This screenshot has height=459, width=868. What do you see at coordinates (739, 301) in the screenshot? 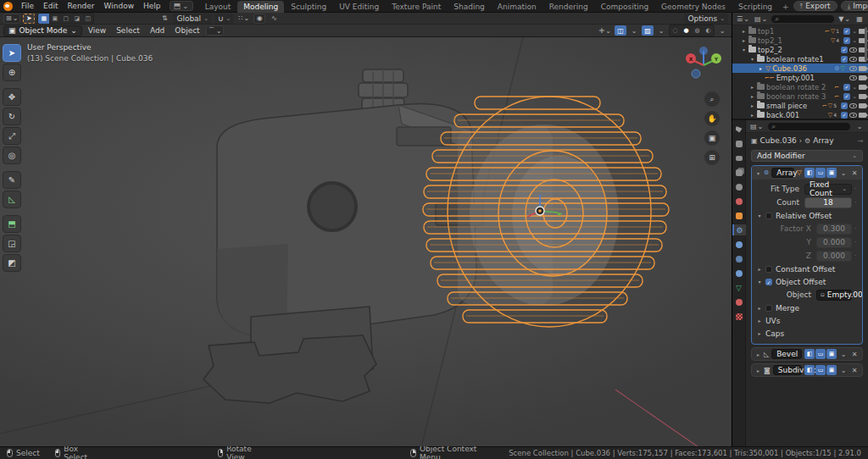
I see `tab-material-icon` at bounding box center [739, 301].